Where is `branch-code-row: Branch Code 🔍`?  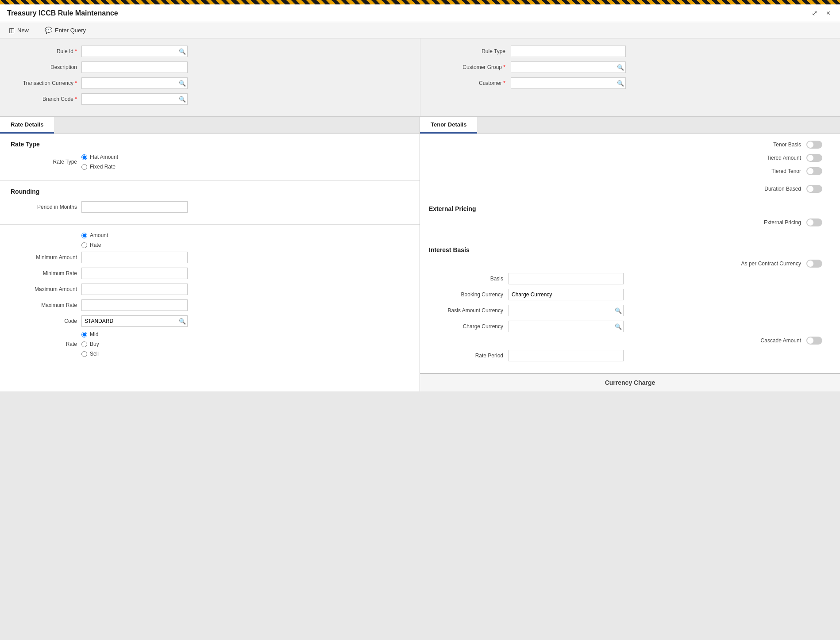
branch-code-row: Branch Code 🔍 is located at coordinates (210, 99).